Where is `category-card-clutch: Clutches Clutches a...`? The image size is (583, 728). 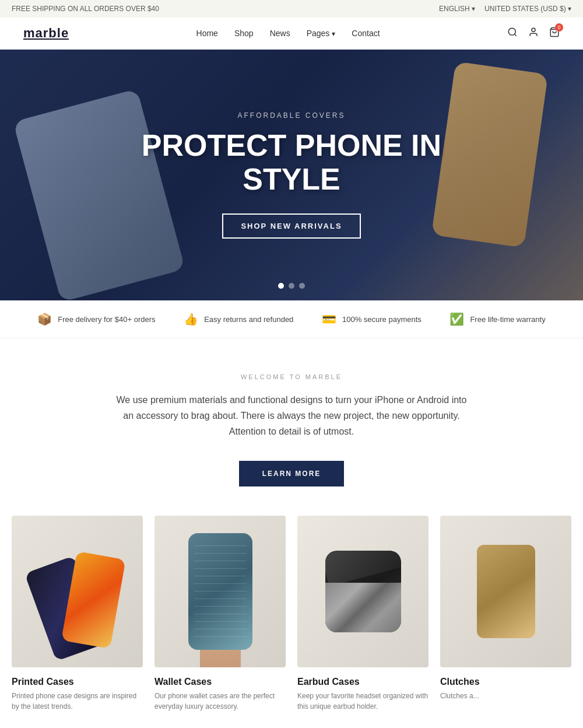
category-card-clutch: Clutches Clutches a... is located at coordinates (506, 614).